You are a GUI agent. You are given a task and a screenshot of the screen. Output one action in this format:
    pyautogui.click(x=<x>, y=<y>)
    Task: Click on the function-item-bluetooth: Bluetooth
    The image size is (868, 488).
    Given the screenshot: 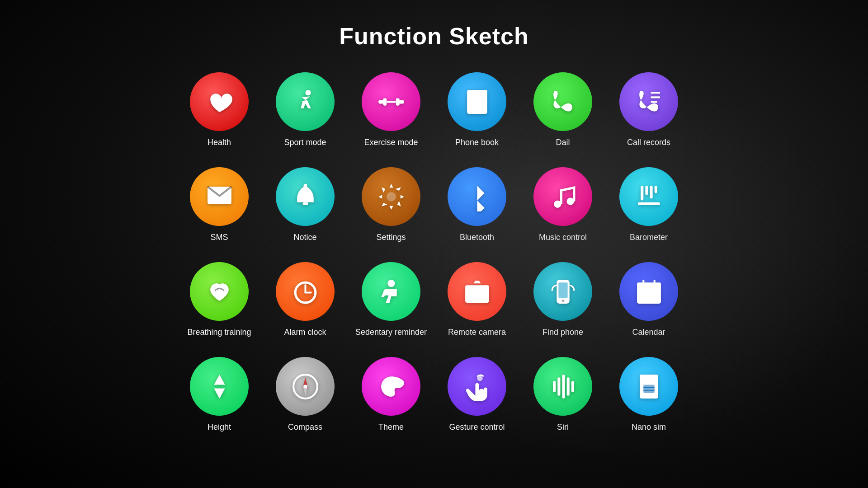 What is the action you would take?
    pyautogui.click(x=477, y=212)
    